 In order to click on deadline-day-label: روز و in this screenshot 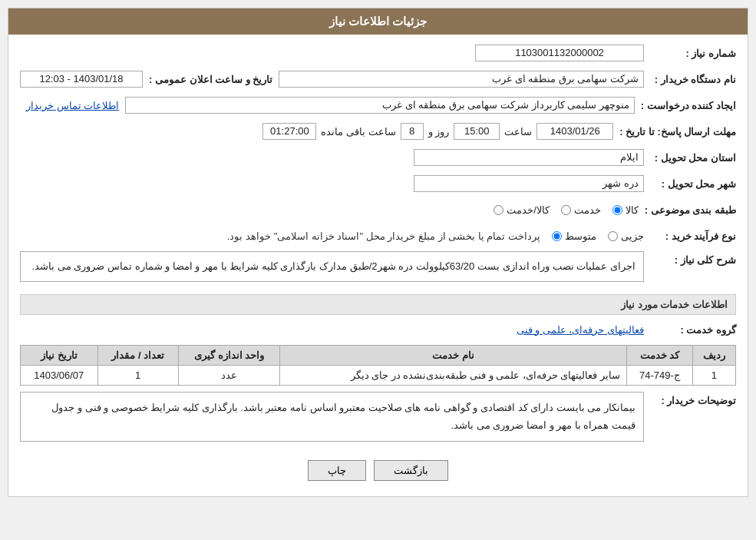, I will do `click(439, 132)`.